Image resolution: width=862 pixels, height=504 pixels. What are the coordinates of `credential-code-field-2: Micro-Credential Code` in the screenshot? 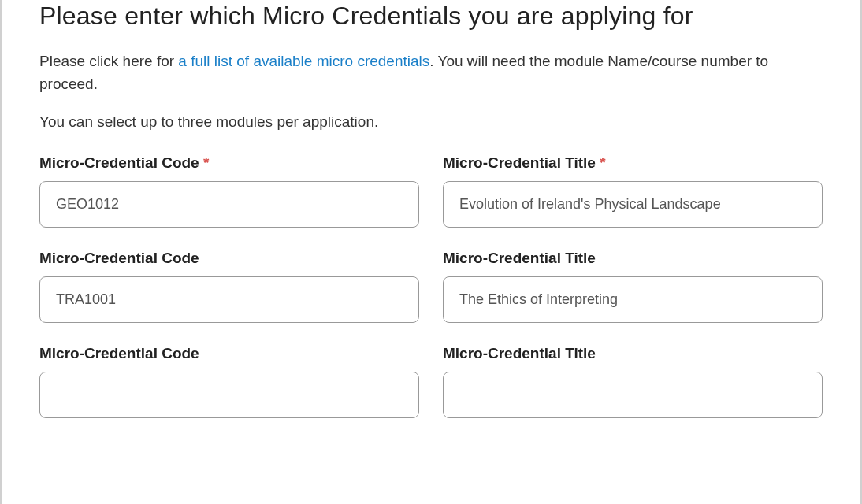 It's located at (229, 287).